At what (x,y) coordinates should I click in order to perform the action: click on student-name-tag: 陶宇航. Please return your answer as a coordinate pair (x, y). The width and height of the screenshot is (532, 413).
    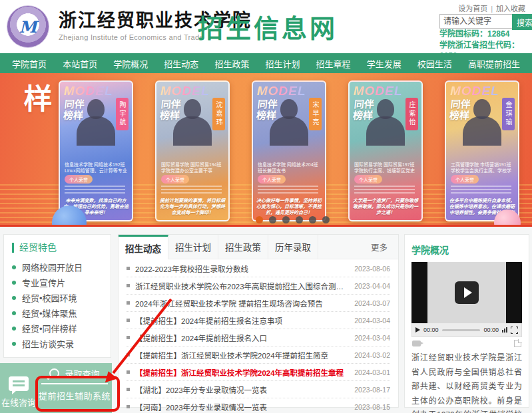
    Looking at the image, I should click on (123, 114).